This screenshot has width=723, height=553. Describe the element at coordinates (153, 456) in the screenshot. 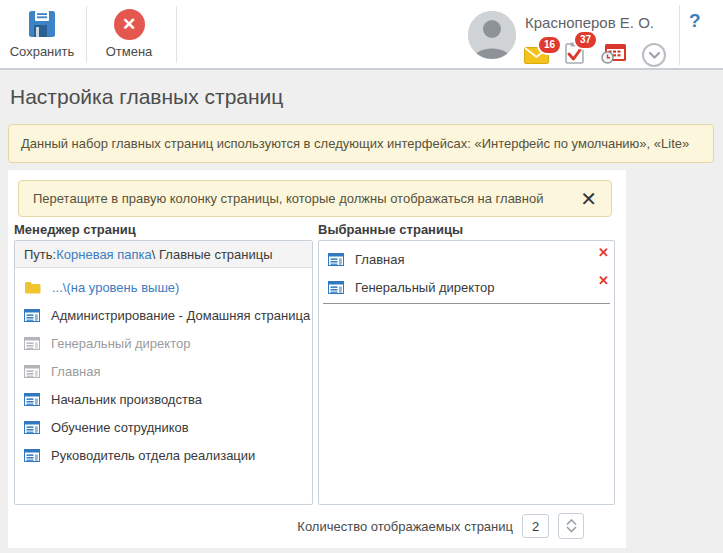

I see `list-item-label: Руководитель отдела реализации` at that location.